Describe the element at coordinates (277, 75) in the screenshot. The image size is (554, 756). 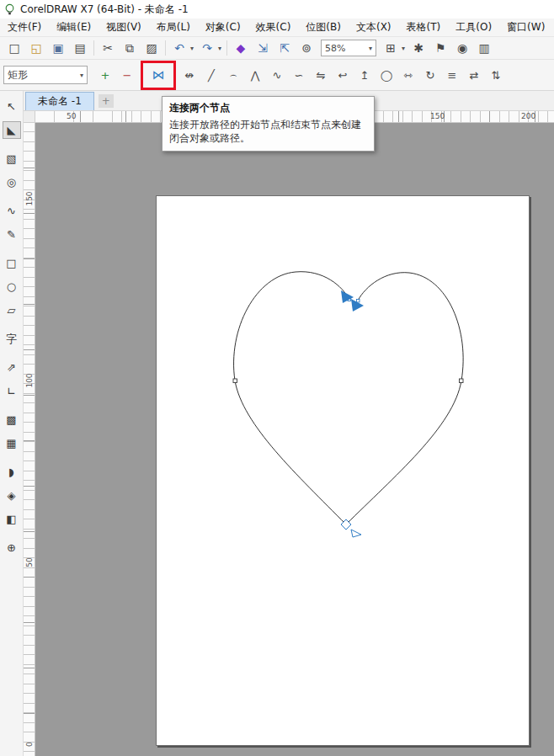
I see `smooth-node-icon: ∿` at that location.